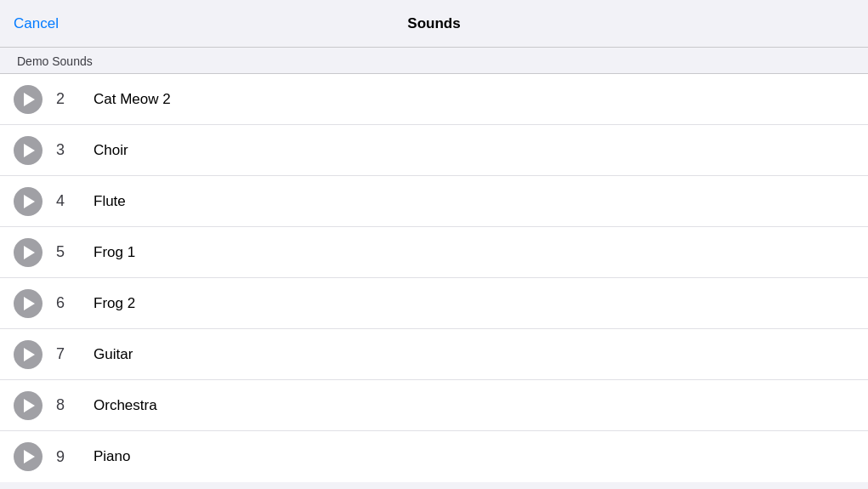  I want to click on page-title: Sounds, so click(434, 24).